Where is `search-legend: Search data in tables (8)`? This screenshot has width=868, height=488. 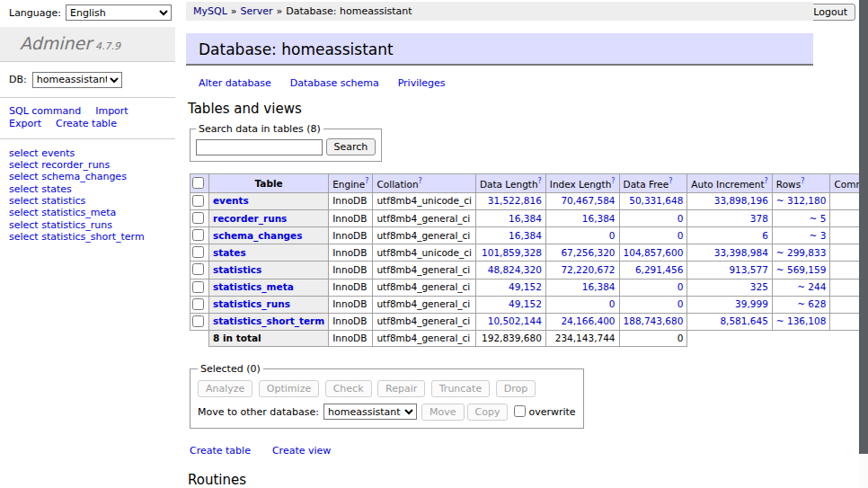 search-legend: Search data in tables (8) is located at coordinates (260, 129).